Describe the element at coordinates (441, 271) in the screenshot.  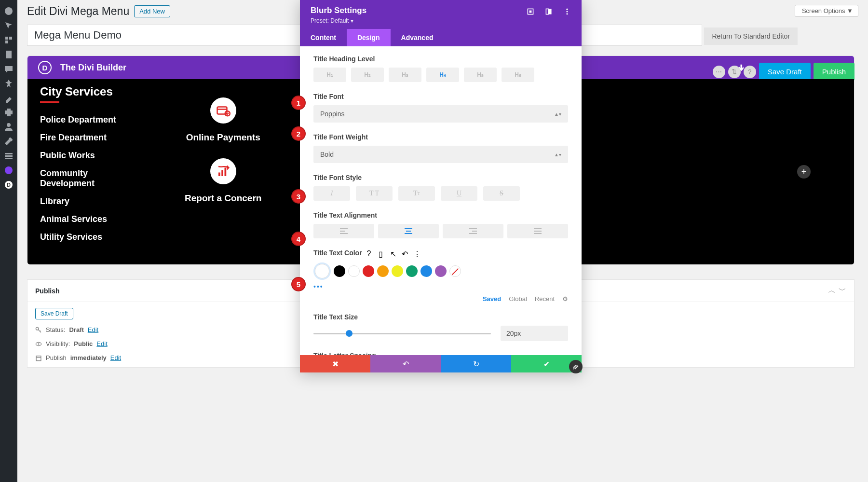
I see `swatch-purple` at that location.